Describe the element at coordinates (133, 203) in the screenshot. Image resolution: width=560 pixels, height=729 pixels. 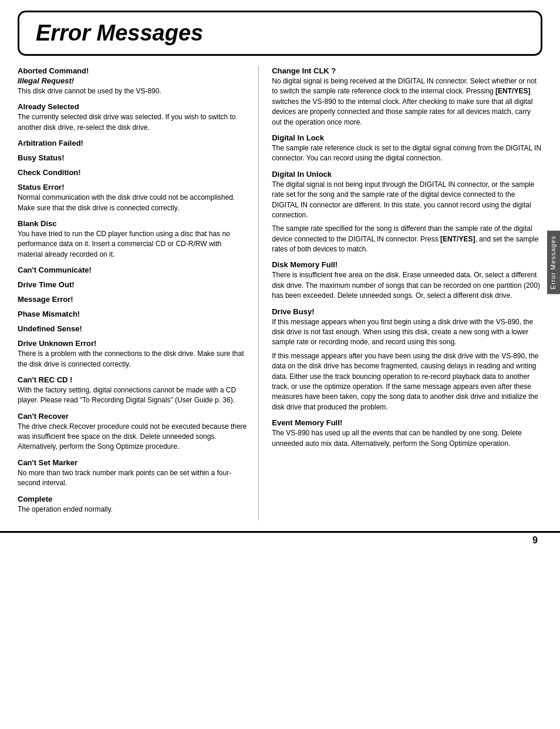
I see `entry-body: Normal communication with the disk drive…` at that location.